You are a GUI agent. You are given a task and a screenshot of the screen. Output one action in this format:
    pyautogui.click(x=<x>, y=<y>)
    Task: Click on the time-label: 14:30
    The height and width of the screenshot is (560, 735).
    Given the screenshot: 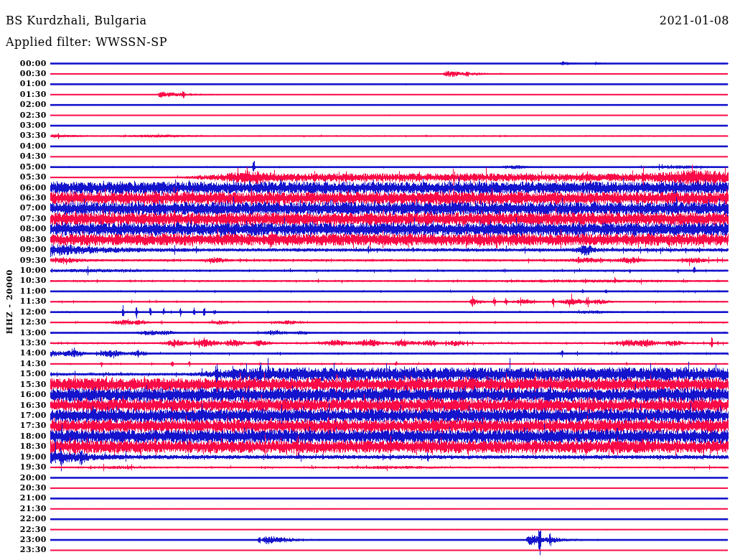 What is the action you would take?
    pyautogui.click(x=23, y=364)
    